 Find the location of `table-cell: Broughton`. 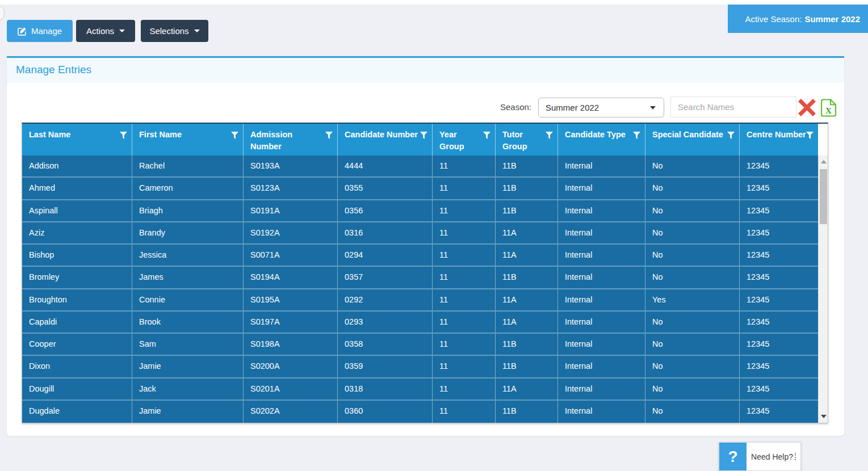

table-cell: Broughton is located at coordinates (77, 300).